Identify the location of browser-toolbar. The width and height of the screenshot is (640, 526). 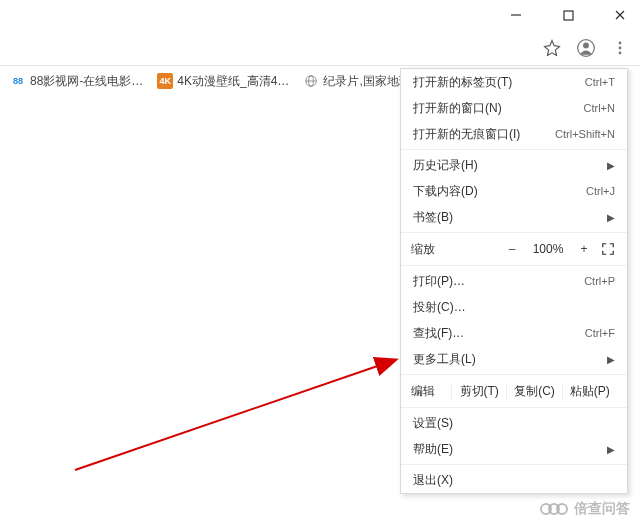
(320, 48).